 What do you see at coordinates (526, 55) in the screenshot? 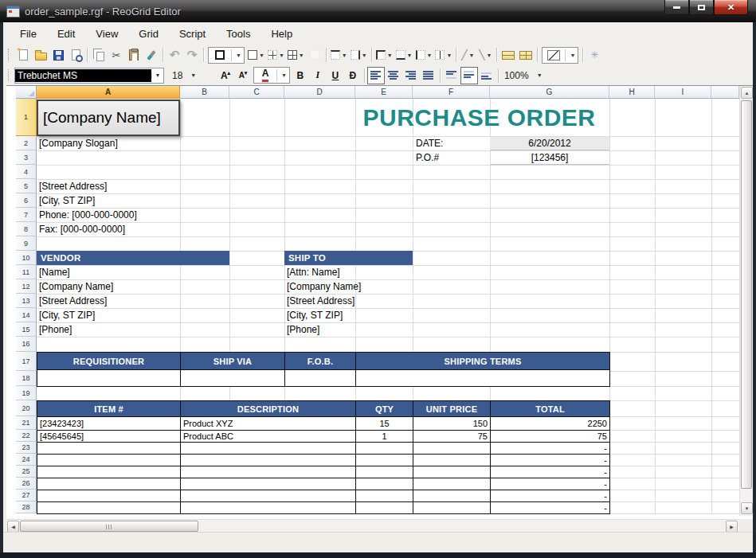
I see `unmerge-cells-button` at bounding box center [526, 55].